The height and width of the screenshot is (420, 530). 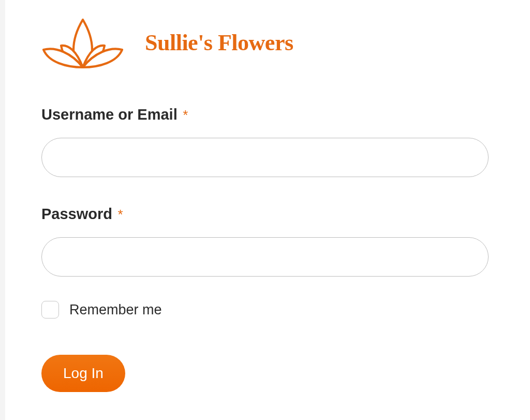 What do you see at coordinates (219, 42) in the screenshot?
I see `brand-name: Sullie's Flowers` at bounding box center [219, 42].